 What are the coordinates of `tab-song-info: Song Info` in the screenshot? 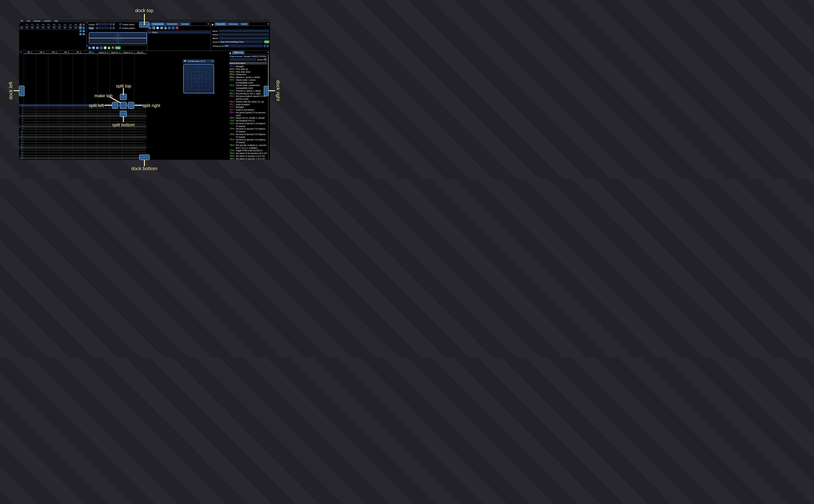 It's located at (220, 24).